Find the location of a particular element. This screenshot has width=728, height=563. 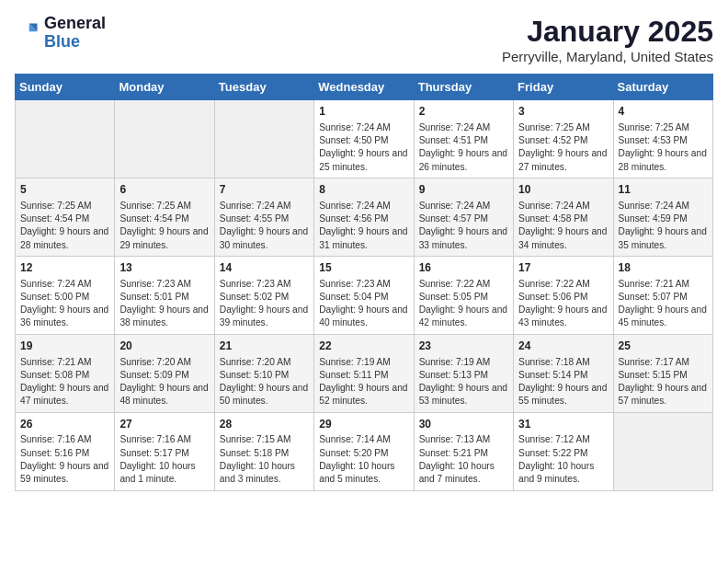

day-info: Sunrise: 7:13 AM Sunset: 5:21 PM Dayligh… is located at coordinates (463, 460).